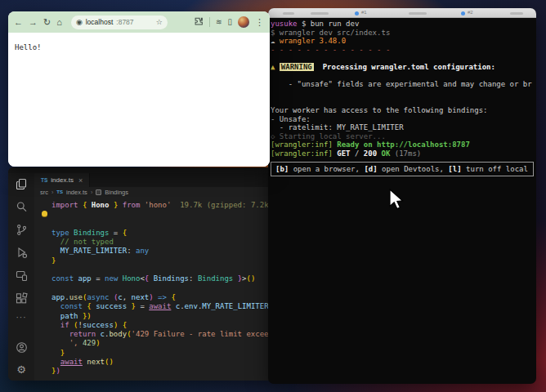 This screenshot has width=546, height=392. I want to click on code-line: // not typed, so click(163, 242).